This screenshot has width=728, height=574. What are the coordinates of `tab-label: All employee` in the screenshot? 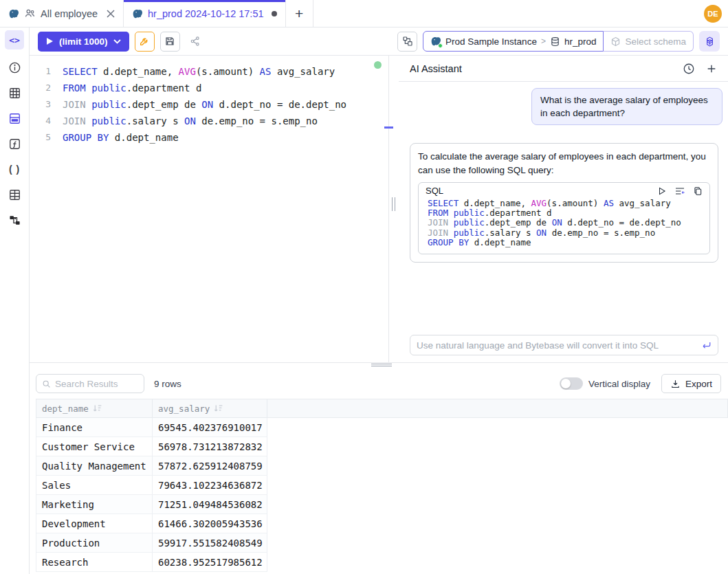 It's located at (69, 14).